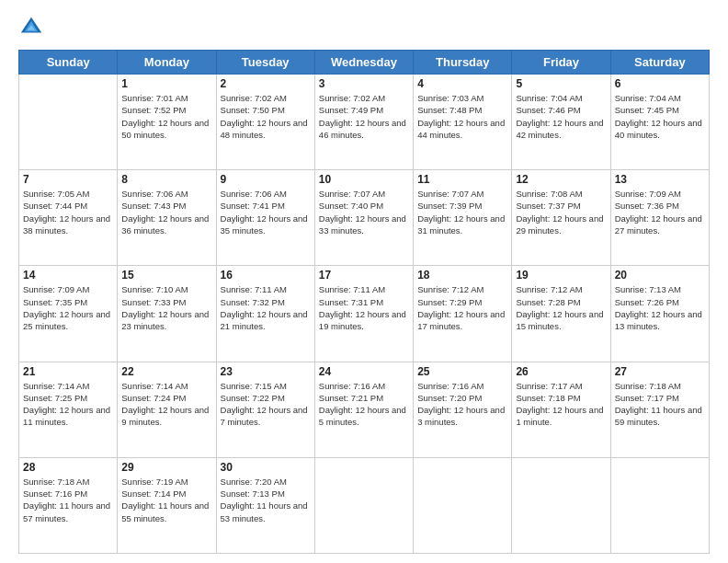 Image resolution: width=728 pixels, height=563 pixels. I want to click on day-number: 30, so click(266, 467).